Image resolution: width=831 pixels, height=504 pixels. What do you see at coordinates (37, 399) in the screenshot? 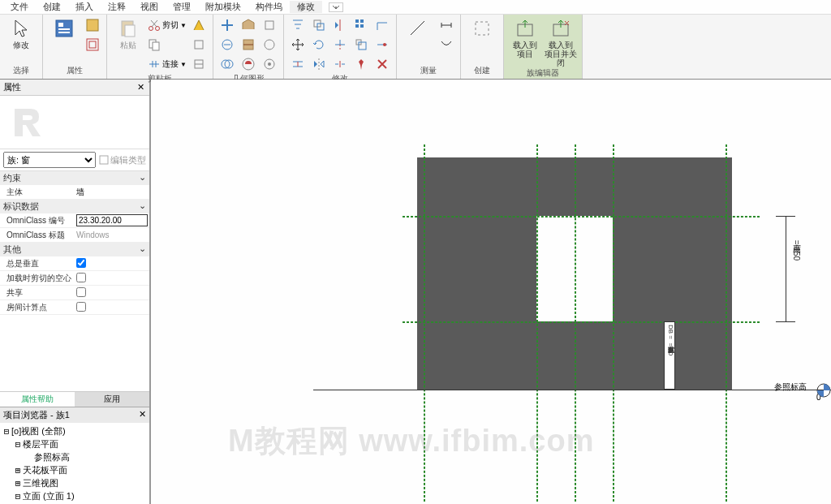
I see `properties-help-link: 属性帮助` at bounding box center [37, 399].